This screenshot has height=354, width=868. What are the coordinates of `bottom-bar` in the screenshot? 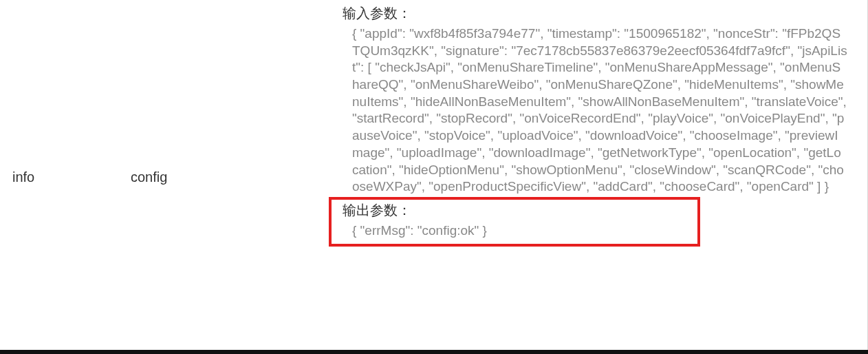 It's located at (434, 352).